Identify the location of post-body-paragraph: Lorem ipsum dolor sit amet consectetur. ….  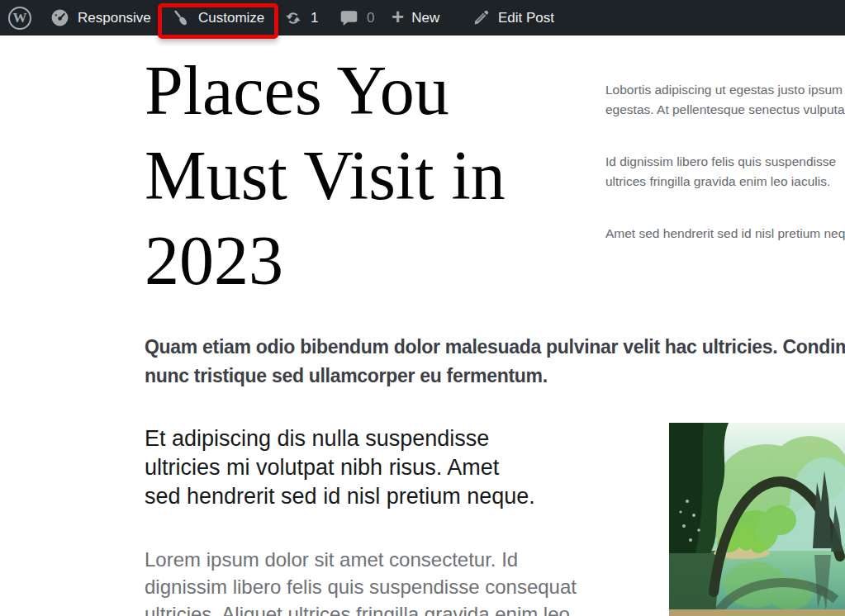
(392, 581).